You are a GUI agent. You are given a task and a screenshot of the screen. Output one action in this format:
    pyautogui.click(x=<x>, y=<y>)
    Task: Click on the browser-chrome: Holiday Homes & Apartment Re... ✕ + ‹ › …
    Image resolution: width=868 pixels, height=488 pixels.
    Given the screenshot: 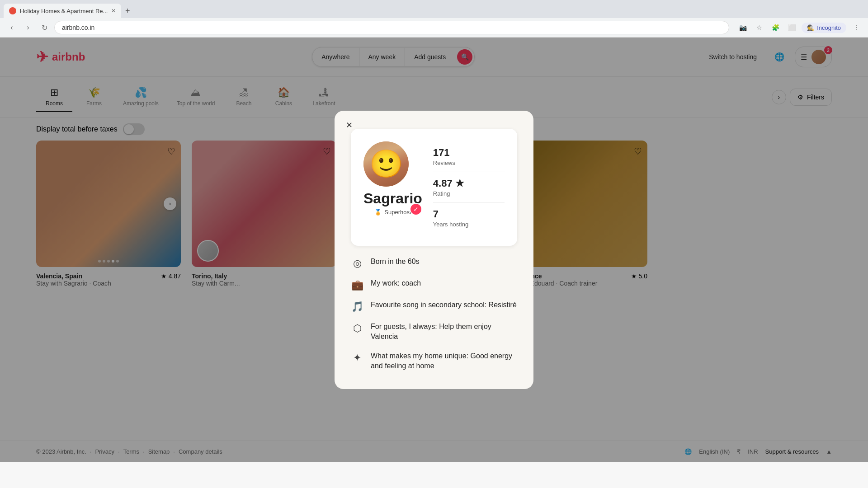 What is the action you would take?
    pyautogui.click(x=434, y=19)
    